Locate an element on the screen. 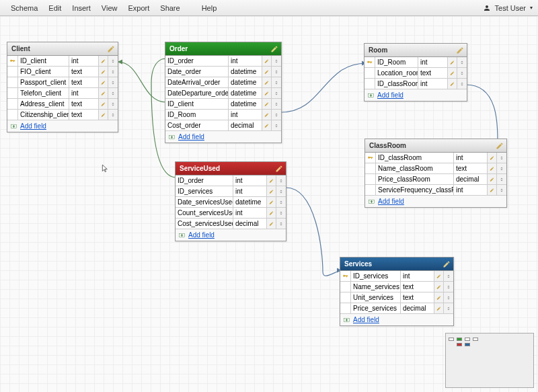 The image size is (538, 392). minimap is located at coordinates (490, 360).